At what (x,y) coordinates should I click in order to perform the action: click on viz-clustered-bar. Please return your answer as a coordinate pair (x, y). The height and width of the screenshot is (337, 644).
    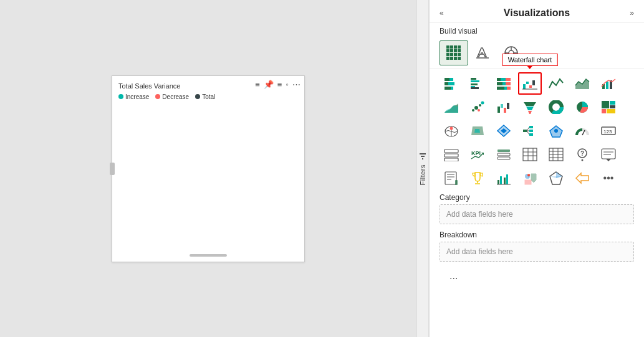
    Looking at the image, I should click on (478, 83).